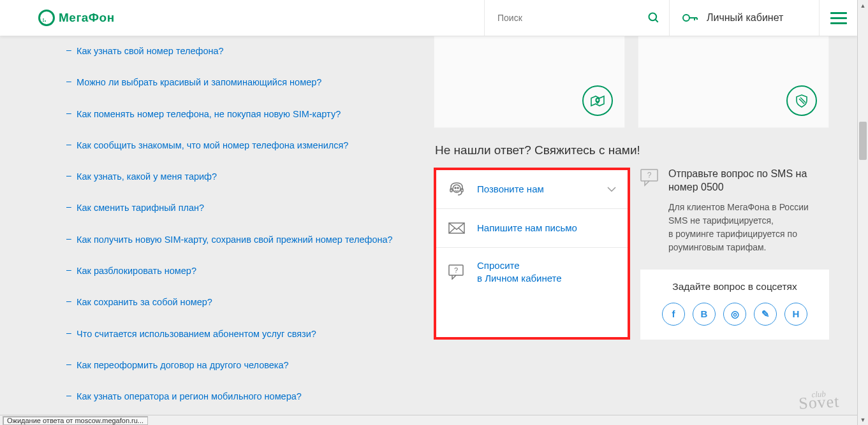 The height and width of the screenshot is (425, 868). I want to click on logo-text: МегаФон, so click(87, 18).